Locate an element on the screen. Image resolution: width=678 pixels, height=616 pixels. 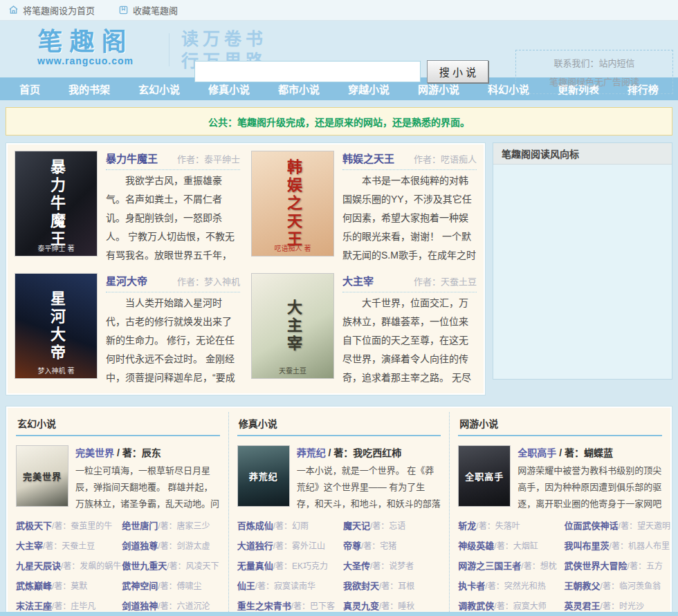
list-item: 王朝教父/著：临河羡鱼翁 is located at coordinates (613, 586).